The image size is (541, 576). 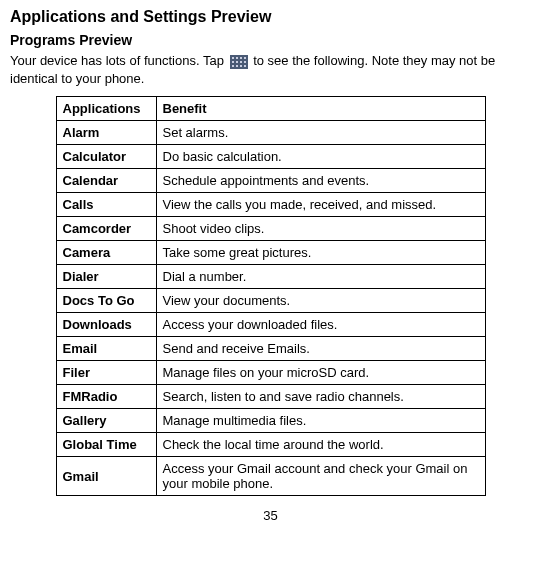 What do you see at coordinates (106, 301) in the screenshot?
I see `app-name-cell: Docs To Go` at bounding box center [106, 301].